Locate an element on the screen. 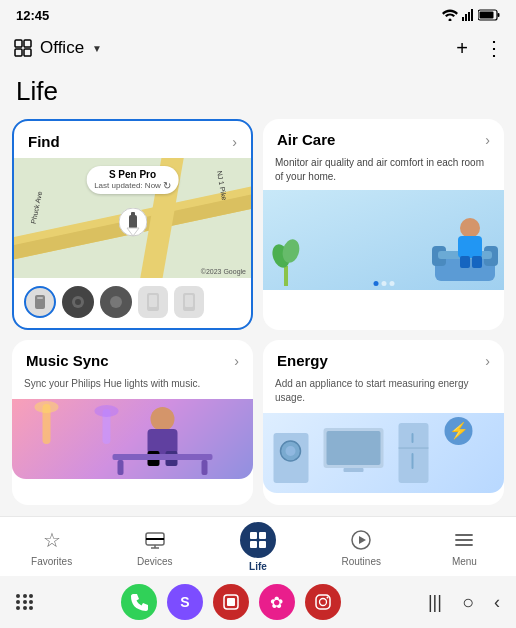 Image resolution: width=516 pixels, height=628 pixels. find-chevron-icon: › is located at coordinates (234, 142).